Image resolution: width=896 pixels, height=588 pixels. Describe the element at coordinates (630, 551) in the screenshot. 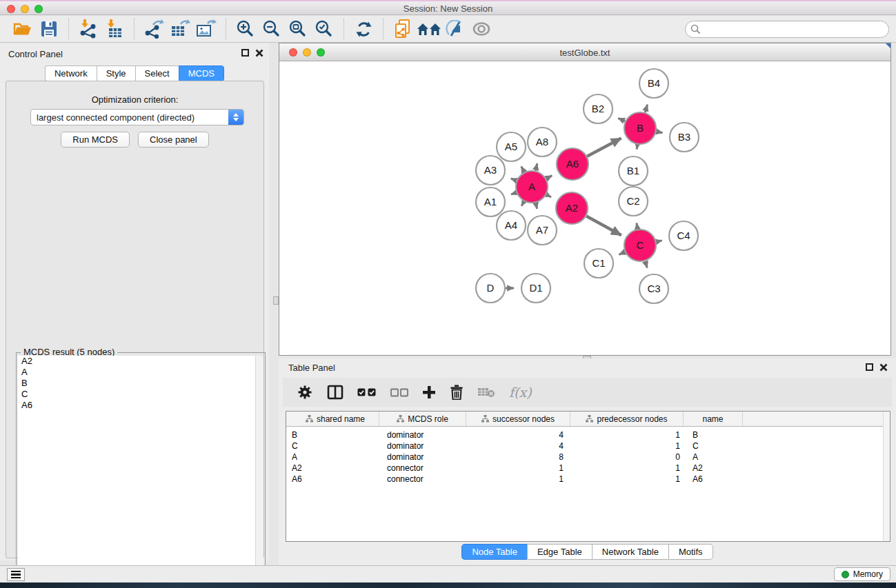

I see `tab-network-table: Network Table` at that location.